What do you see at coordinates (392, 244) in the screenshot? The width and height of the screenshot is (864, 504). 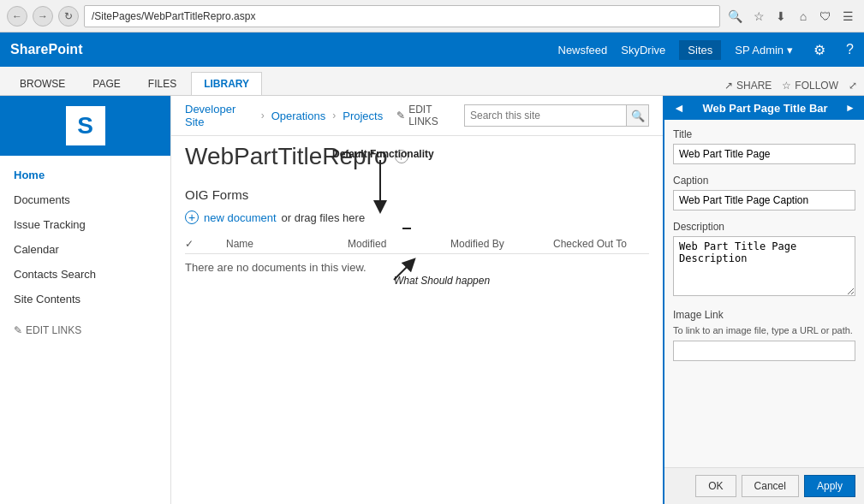 I see `modified-col-header: Modified` at bounding box center [392, 244].